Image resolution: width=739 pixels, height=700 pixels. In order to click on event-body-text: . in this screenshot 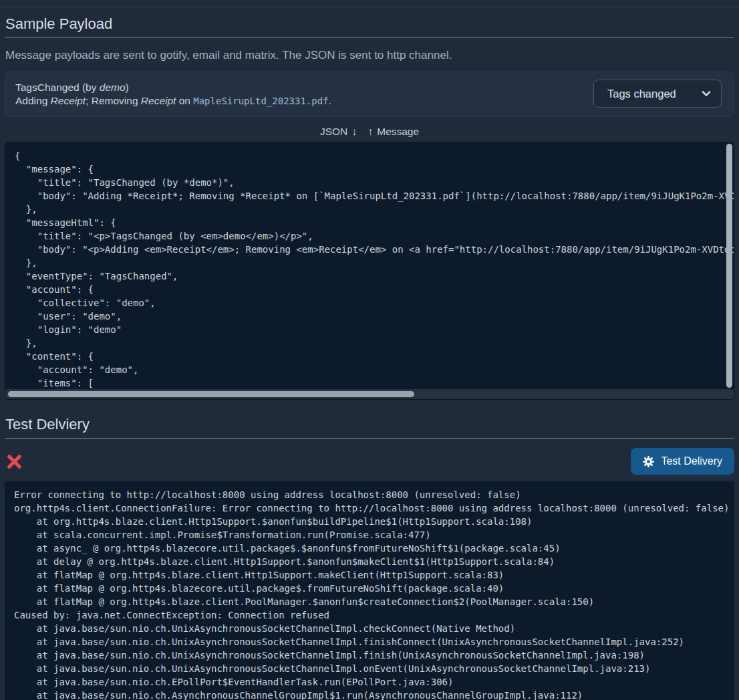, I will do `click(330, 100)`.